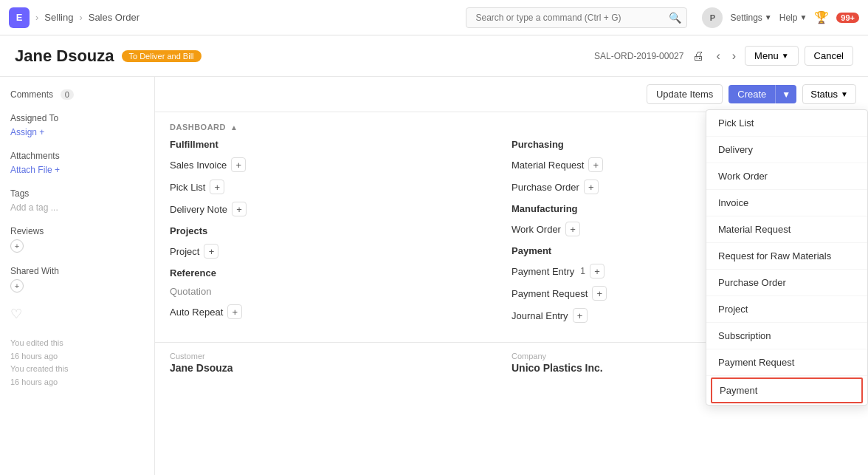  Describe the element at coordinates (639, 56) in the screenshot. I see `order-id: SAL-ORD-2019-00027` at that location.